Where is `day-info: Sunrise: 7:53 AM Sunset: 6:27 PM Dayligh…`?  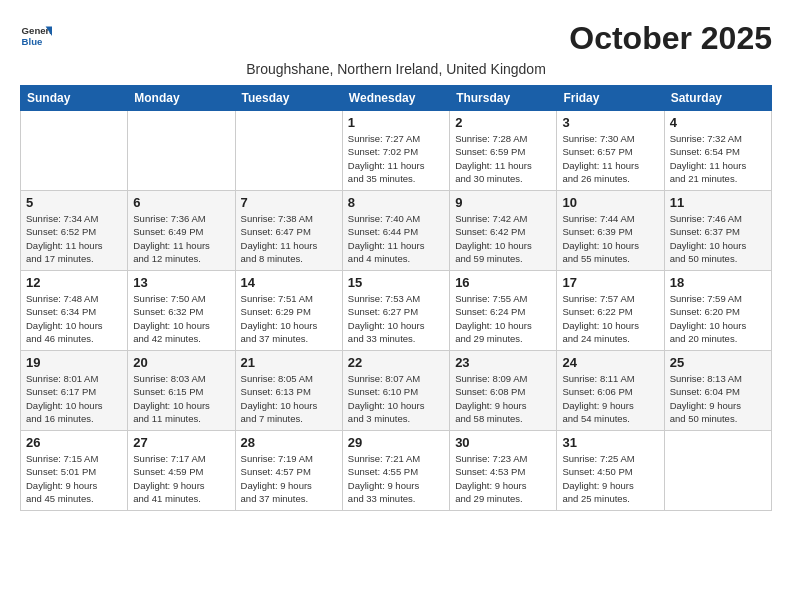 day-info: Sunrise: 7:53 AM Sunset: 6:27 PM Dayligh… is located at coordinates (396, 318).